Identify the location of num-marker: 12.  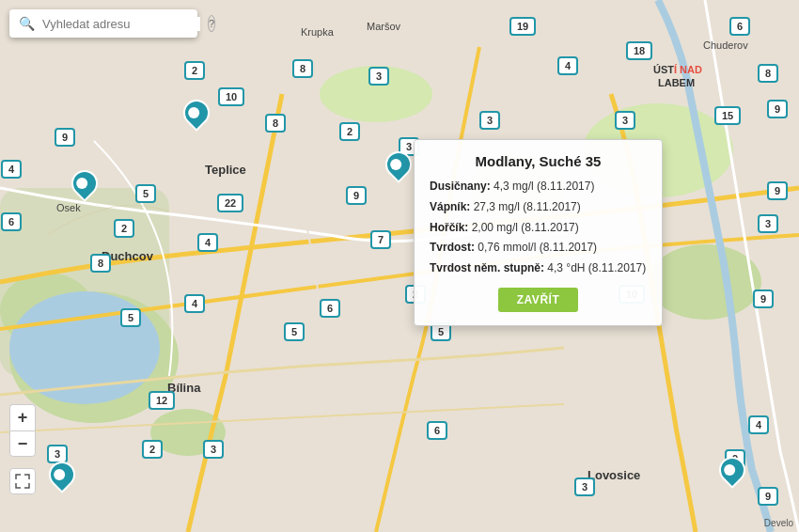
(162, 400).